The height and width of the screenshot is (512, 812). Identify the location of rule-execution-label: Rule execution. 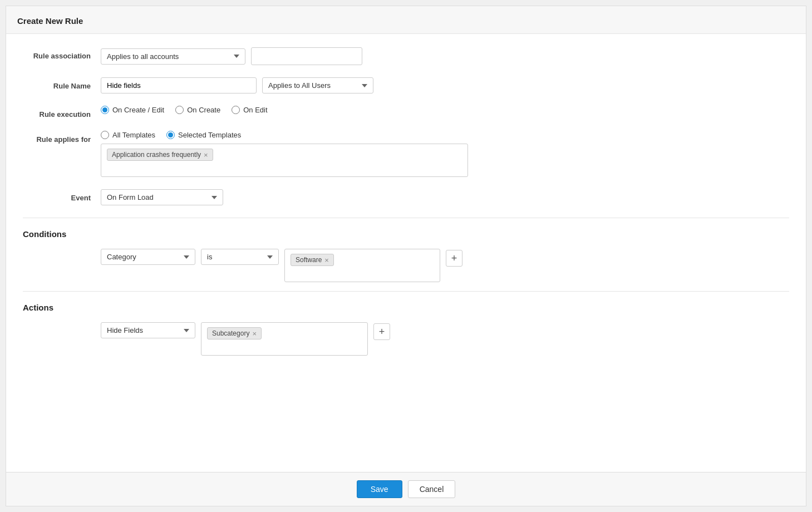
(62, 112).